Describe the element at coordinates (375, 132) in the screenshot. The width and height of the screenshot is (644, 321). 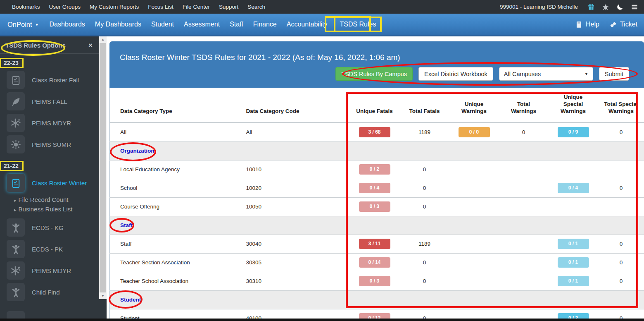
I see `cell-unique-fatals: 3 / 68` at that location.